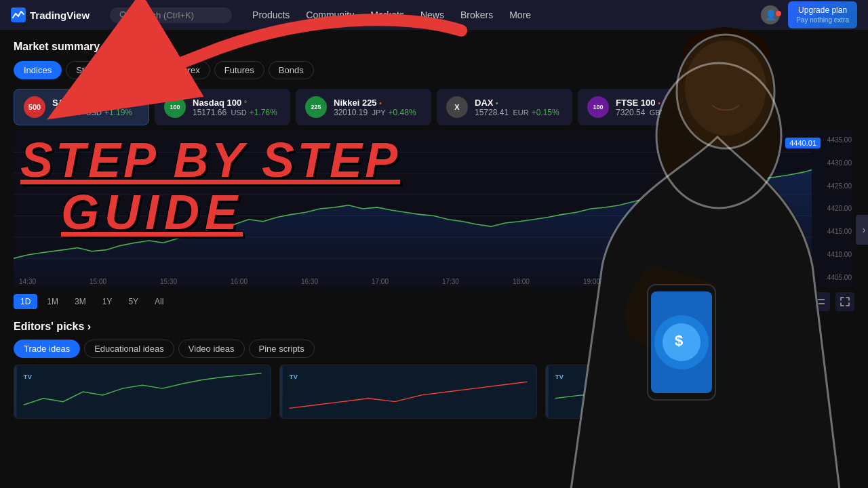  Describe the element at coordinates (53, 302) in the screenshot. I see `time-1m: 1M` at that location.